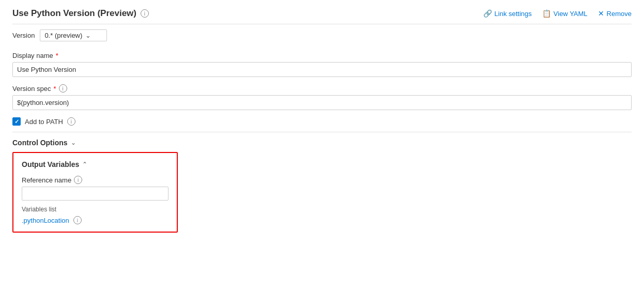  What do you see at coordinates (322, 102) in the screenshot?
I see `version-spec-input` at bounding box center [322, 102].